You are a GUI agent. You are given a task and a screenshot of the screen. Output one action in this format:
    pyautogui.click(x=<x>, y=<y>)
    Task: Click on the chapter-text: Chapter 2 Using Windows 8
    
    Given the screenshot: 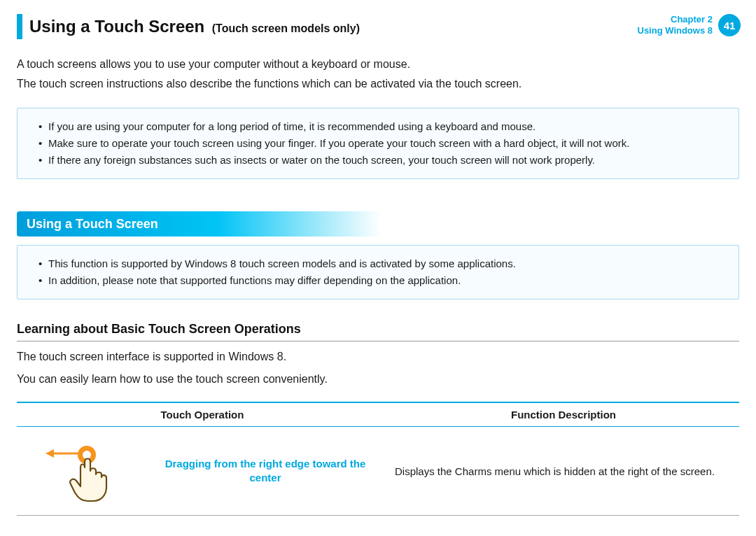 What is the action you would take?
    pyautogui.click(x=676, y=25)
    